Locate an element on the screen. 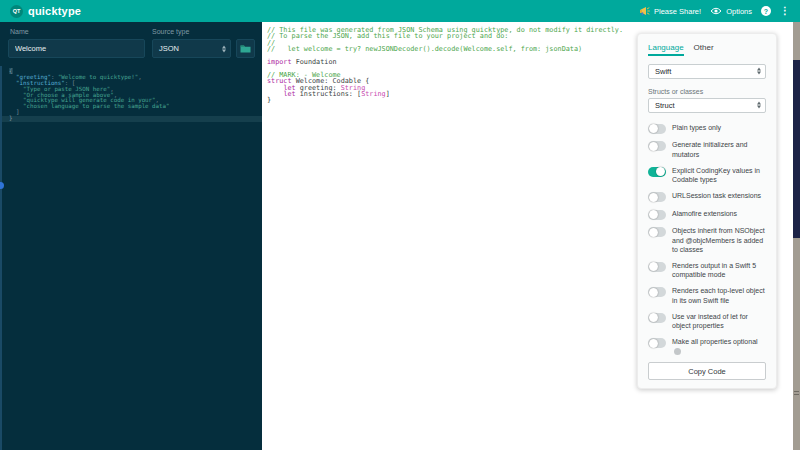  header-bar: QT quicktype Please Share! Options is located at coordinates (400, 11).